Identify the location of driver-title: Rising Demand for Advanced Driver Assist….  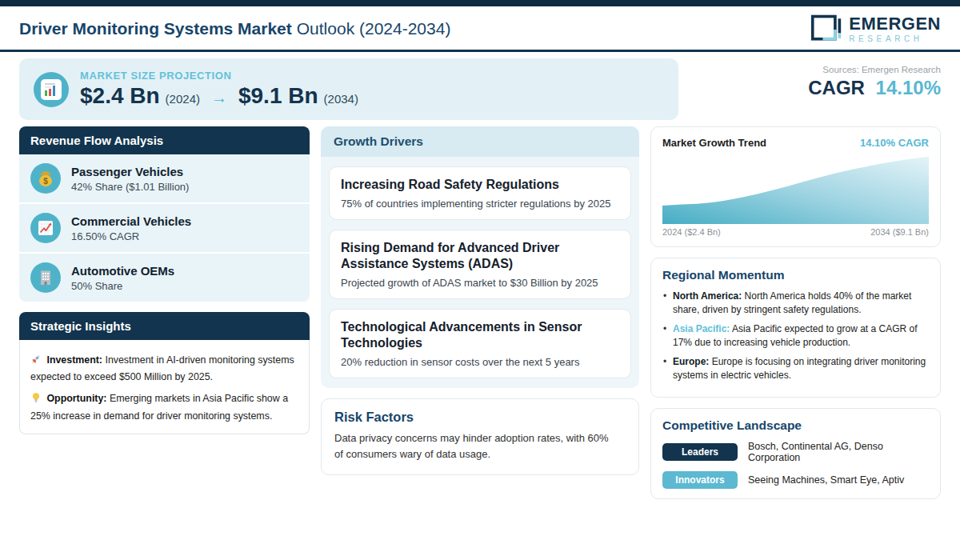
(480, 256).